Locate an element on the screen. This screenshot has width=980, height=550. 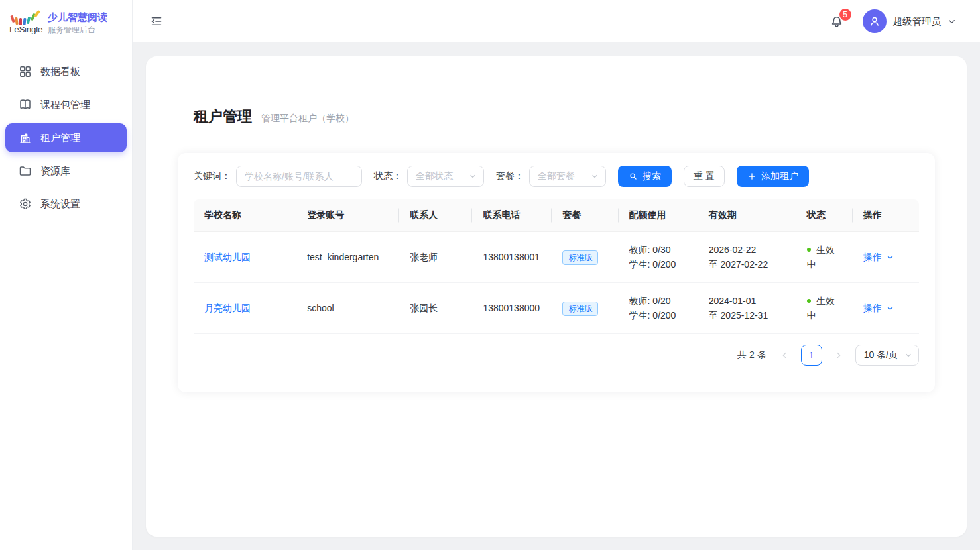
user-name: 超级管理员 is located at coordinates (918, 21).